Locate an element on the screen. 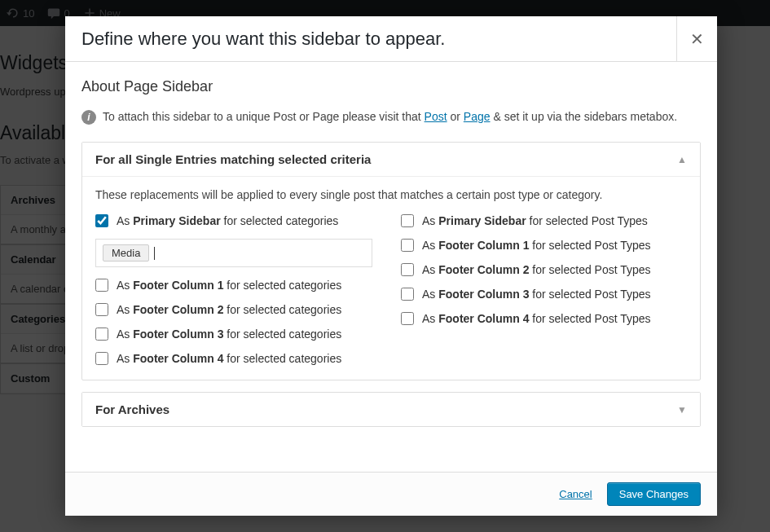 Image resolution: width=770 pixels, height=532 pixels. text-cursor is located at coordinates (155, 253).